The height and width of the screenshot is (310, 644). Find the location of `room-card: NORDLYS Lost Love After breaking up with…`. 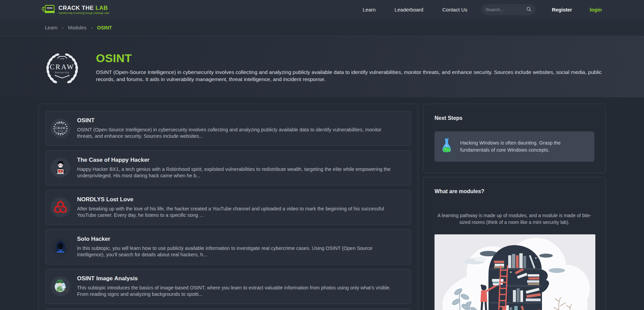

room-card: NORDLYS Lost Love After breaking up with… is located at coordinates (228, 207).